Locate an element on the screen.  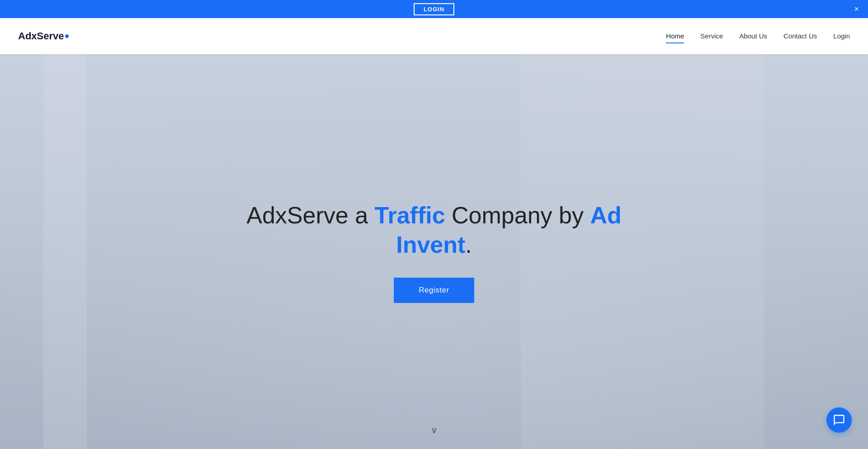
chat-bubble-button is located at coordinates (839, 420).